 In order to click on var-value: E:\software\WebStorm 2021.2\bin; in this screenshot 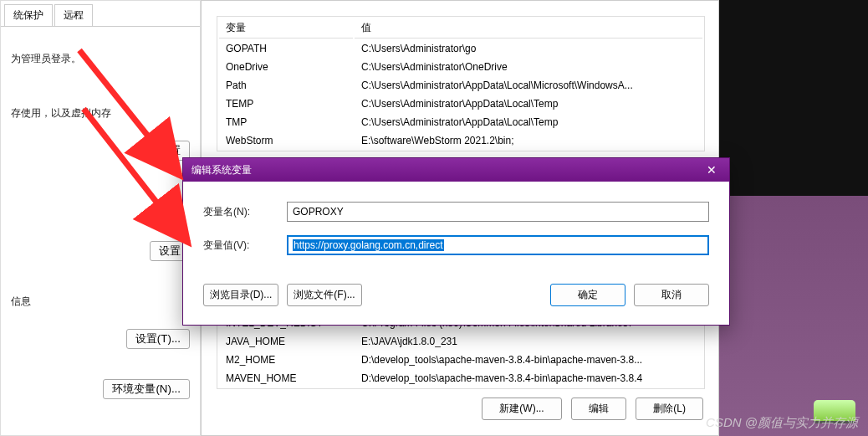, I will do `click(528, 141)`.